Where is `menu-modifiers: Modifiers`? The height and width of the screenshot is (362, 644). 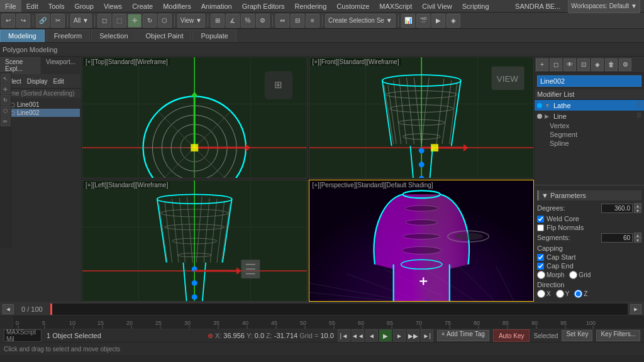
menu-modifiers: Modifiers is located at coordinates (177, 6).